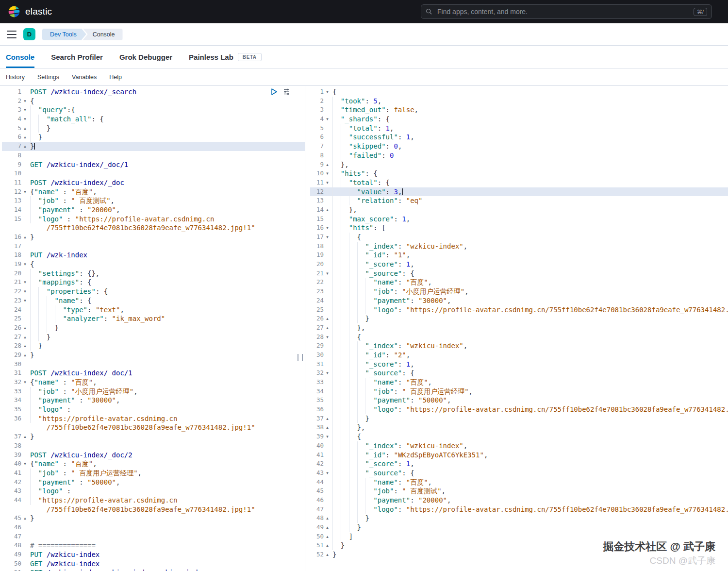  I want to click on code-line: 31POST /wzkicu-index/_doc/1, so click(153, 373).